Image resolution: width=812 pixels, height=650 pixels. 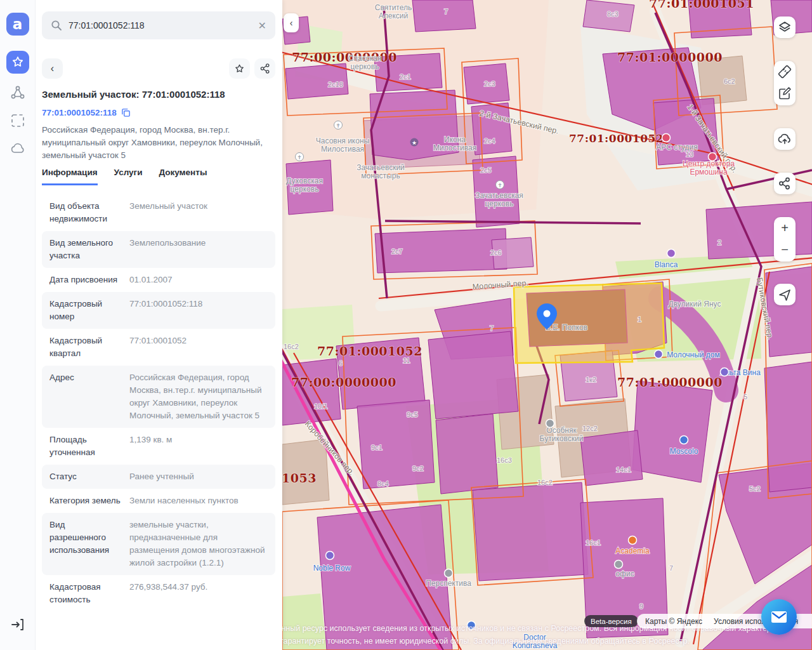 I want to click on tab-services: Услуги, so click(x=128, y=176).